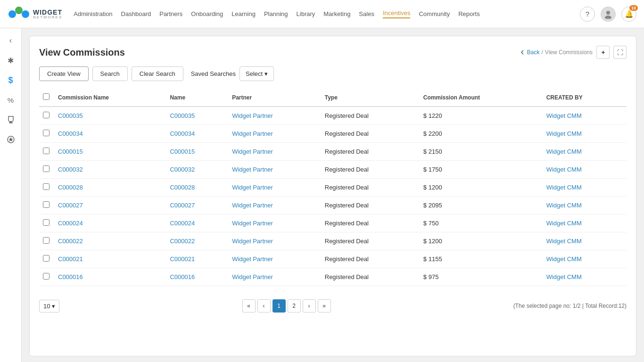 The height and width of the screenshot is (362, 644). Describe the element at coordinates (287, 306) in the screenshot. I see `pagination-buttons: « ‹ 1 2 › »` at that location.